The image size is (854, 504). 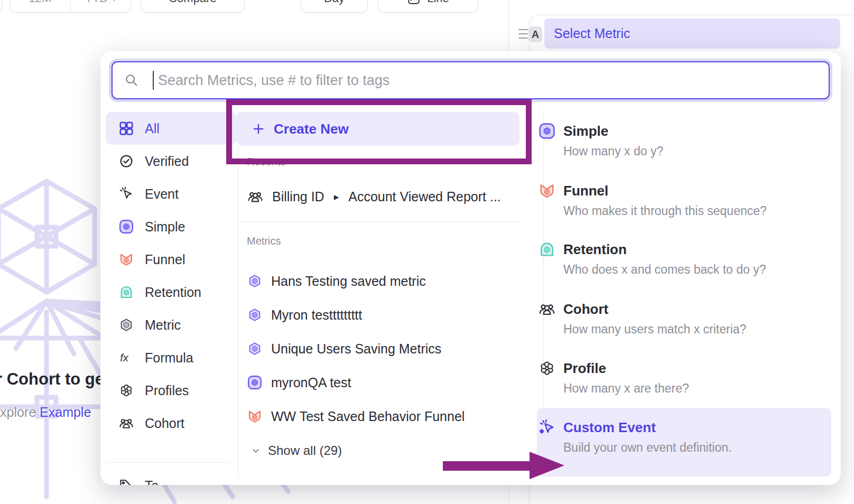 What do you see at coordinates (70, 6) in the screenshot?
I see `date-range-control: 12M YTD▾` at bounding box center [70, 6].